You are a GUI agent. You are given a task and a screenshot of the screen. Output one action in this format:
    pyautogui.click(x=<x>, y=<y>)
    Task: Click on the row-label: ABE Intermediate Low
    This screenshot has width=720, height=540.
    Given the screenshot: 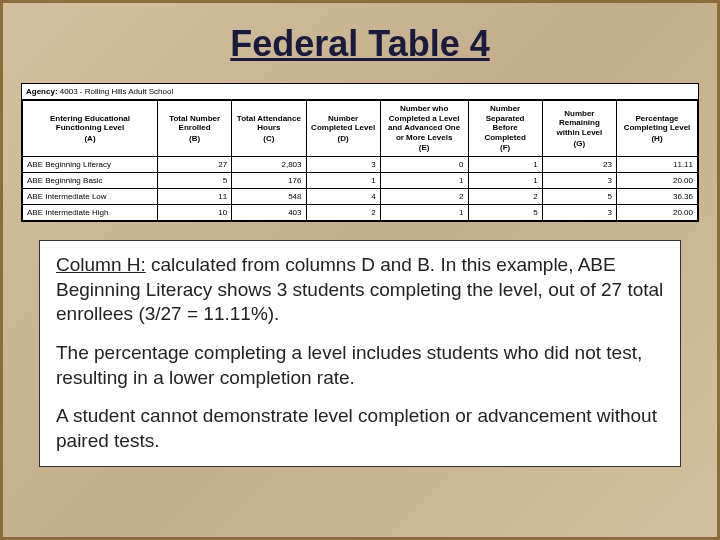 What is the action you would take?
    pyautogui.click(x=90, y=196)
    